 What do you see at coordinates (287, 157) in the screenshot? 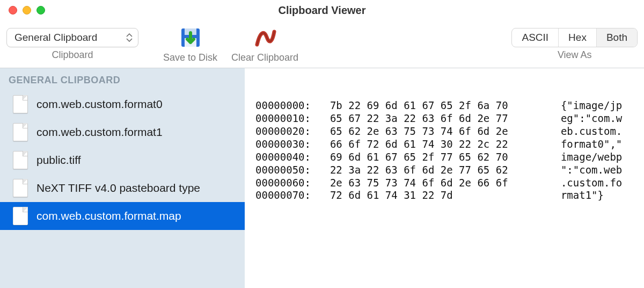
I see `hex-offset: 00000040:` at bounding box center [287, 157].